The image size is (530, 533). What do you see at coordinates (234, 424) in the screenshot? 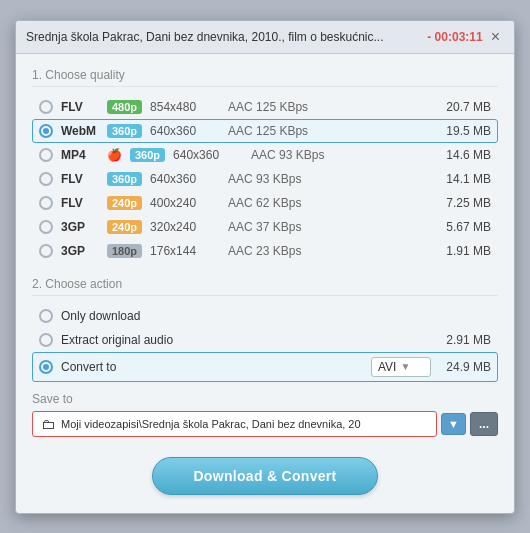
I see `save-path-box: 🗀 Moji videozapisi\Srednja škola Pakrac,…` at bounding box center [234, 424].